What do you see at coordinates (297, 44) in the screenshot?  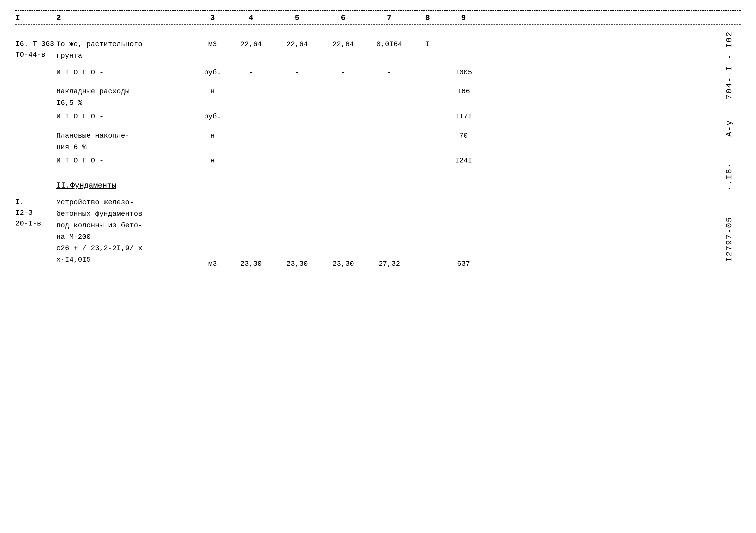 I see `val5-t363: 22,64` at bounding box center [297, 44].